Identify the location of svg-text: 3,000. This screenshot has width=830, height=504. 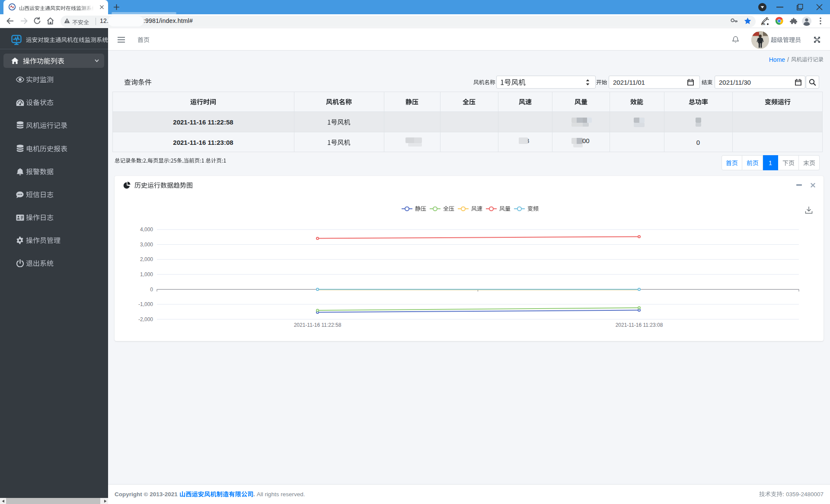
(147, 245).